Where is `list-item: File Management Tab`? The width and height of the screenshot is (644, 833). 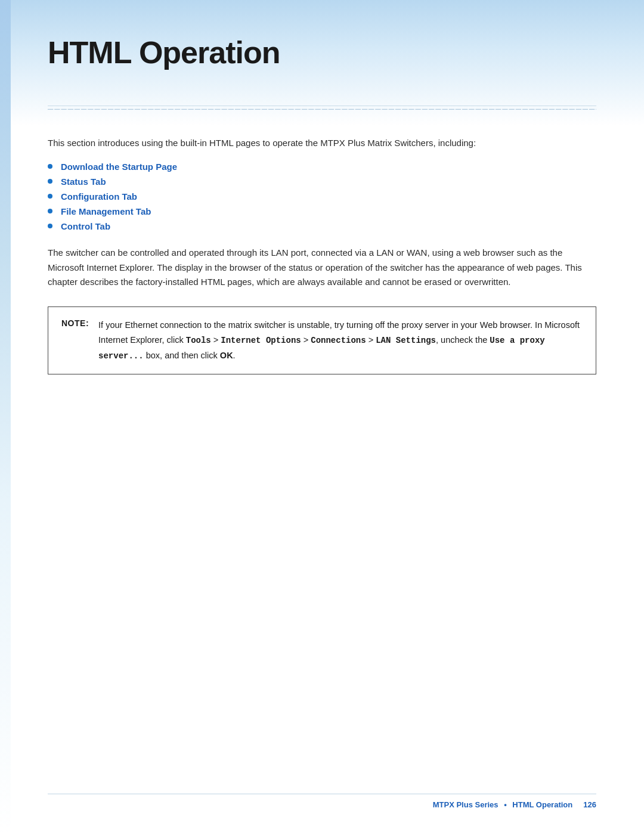
list-item: File Management Tab is located at coordinates (322, 211).